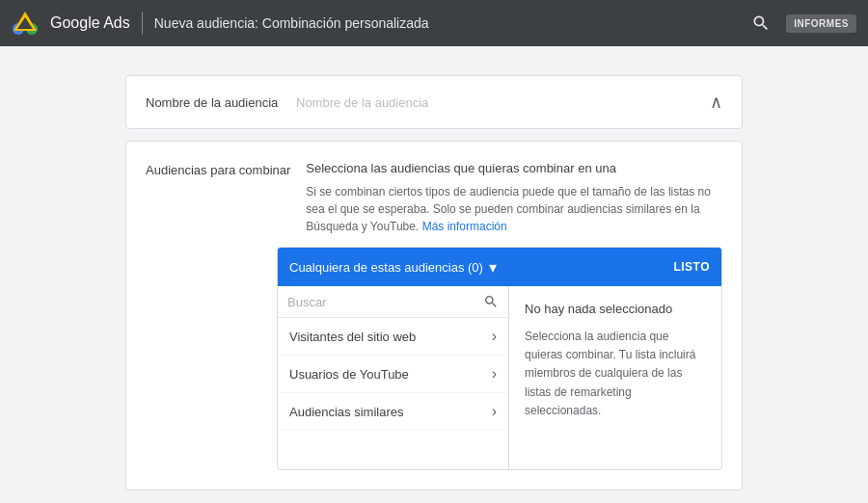  Describe the element at coordinates (393, 337) in the screenshot. I see `list-item: Visitantes del sitio web›` at that location.